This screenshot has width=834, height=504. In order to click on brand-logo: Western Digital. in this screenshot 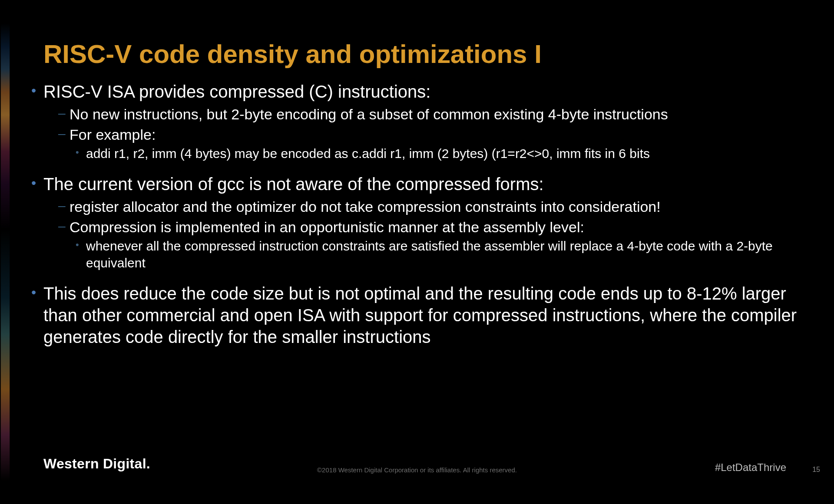, I will do `click(97, 464)`.